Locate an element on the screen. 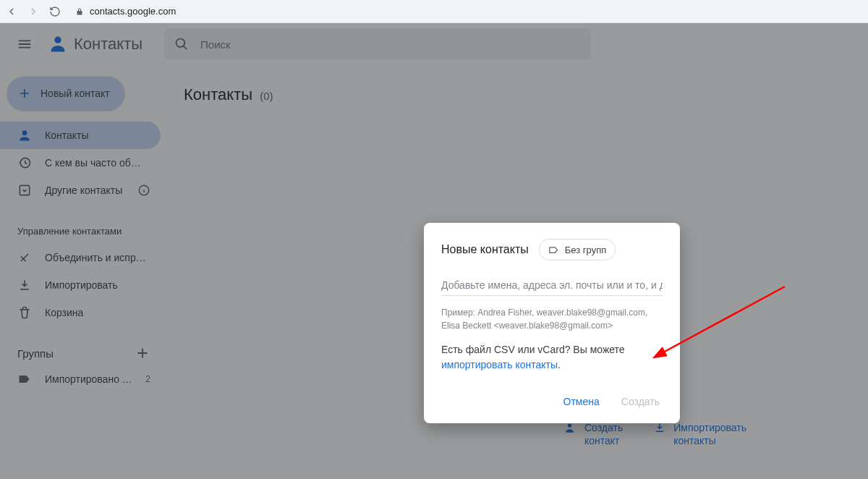  period: . is located at coordinates (559, 365).